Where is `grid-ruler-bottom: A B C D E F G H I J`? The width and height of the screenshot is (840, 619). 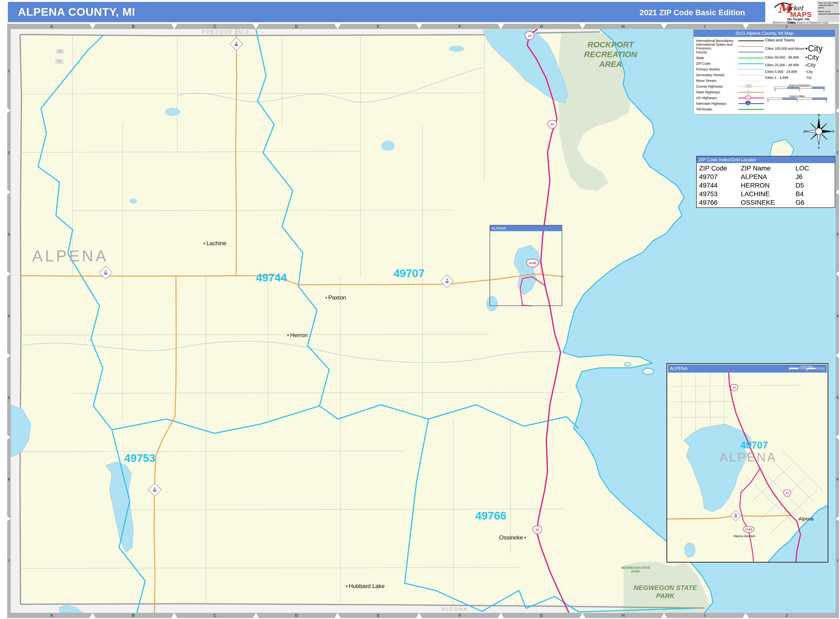
grid-ruler-bottom: A B C D E F G H I J is located at coordinates (423, 615).